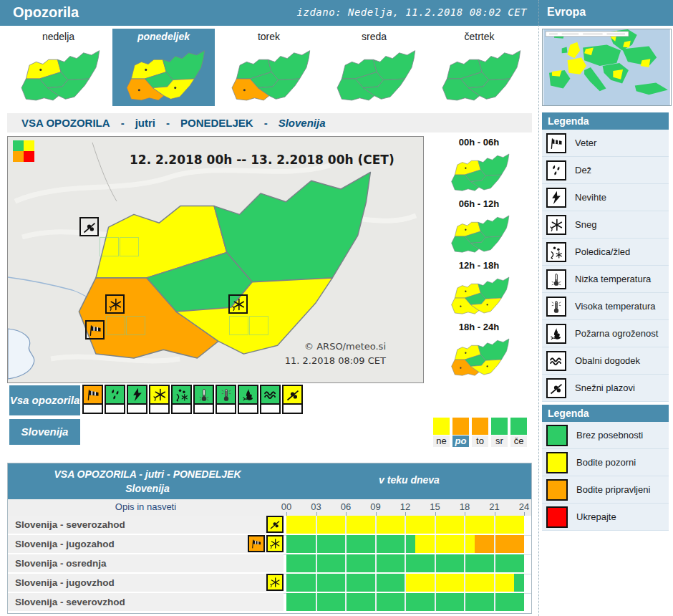  What do you see at coordinates (293, 395) in the screenshot?
I see `avalanche-icon` at bounding box center [293, 395].